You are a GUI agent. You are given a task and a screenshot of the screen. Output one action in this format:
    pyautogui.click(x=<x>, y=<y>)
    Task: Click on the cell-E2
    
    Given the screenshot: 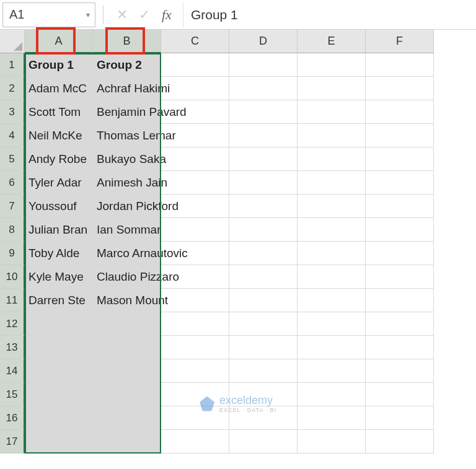 What is the action you would take?
    pyautogui.click(x=332, y=89)
    